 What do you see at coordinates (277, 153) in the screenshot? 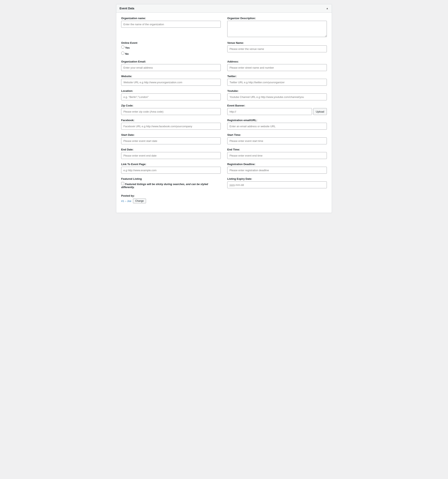
I see `end-time-group: End Time:` at bounding box center [277, 153].